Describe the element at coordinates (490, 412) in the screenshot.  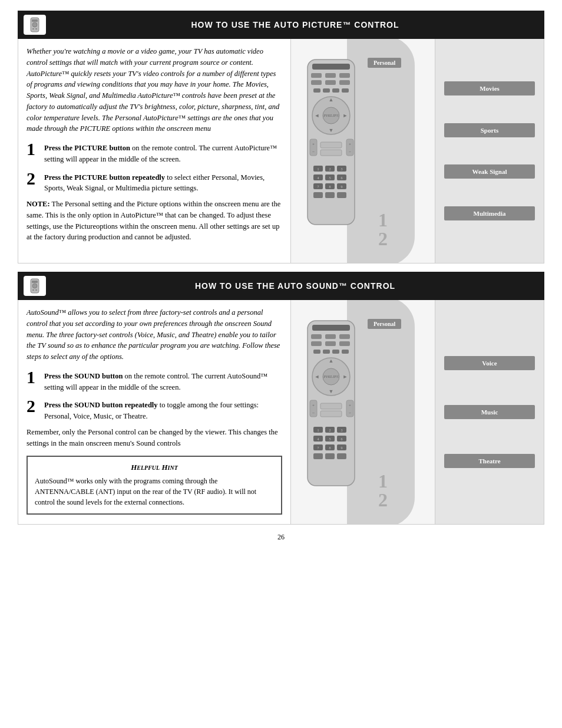
I see `option-music: Music` at that location.